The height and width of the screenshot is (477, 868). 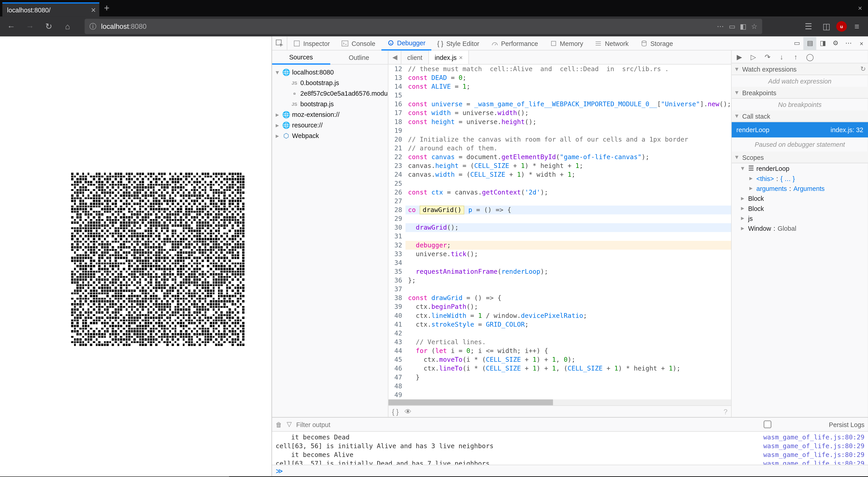 I want to click on clear-console-icon: 🗑, so click(x=279, y=424).